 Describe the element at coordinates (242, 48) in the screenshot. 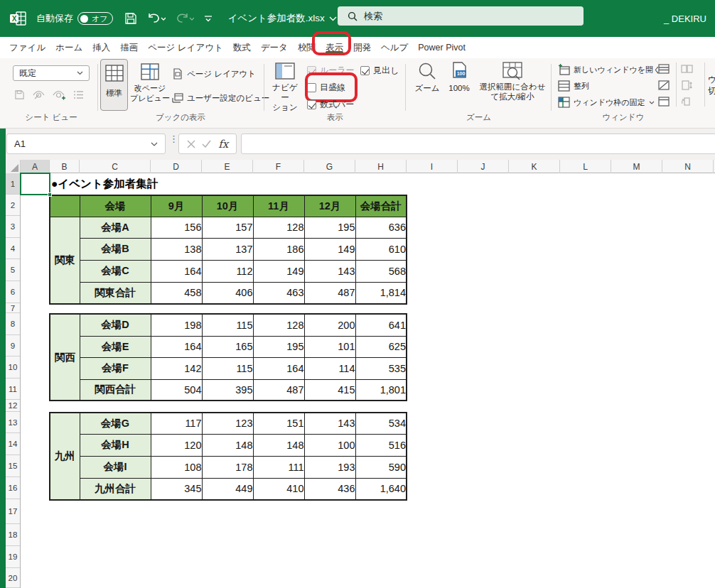

I see `ribbon-tab-5: 数式` at that location.